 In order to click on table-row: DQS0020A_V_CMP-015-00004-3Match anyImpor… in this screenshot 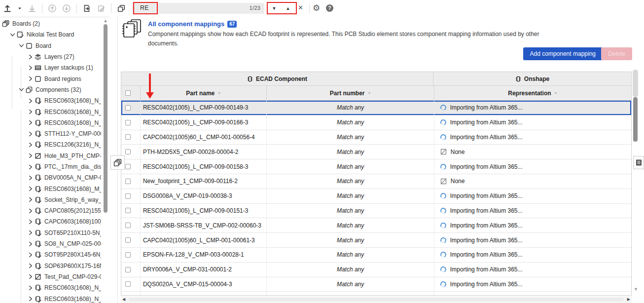, I will do `click(376, 285)`.